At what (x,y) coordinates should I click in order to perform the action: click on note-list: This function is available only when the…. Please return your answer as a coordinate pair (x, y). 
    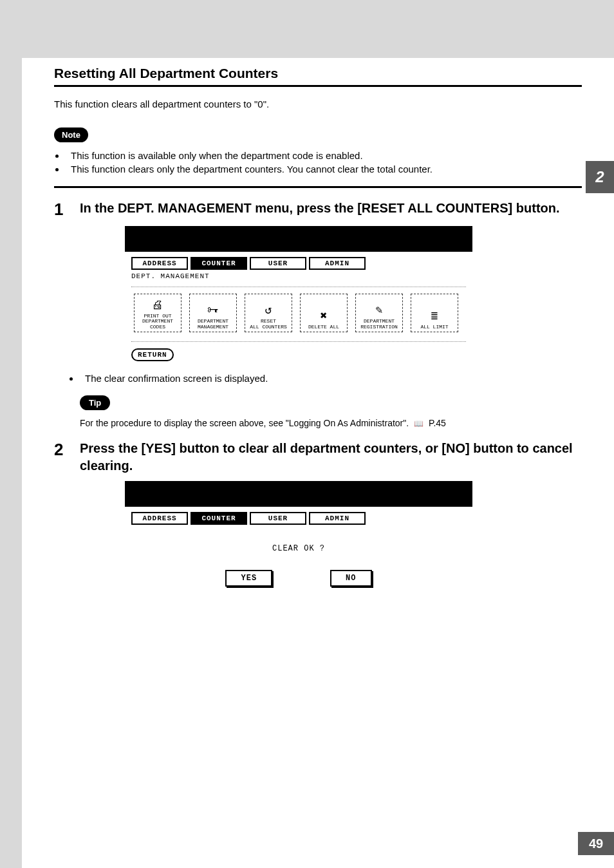
    Looking at the image, I should click on (318, 162).